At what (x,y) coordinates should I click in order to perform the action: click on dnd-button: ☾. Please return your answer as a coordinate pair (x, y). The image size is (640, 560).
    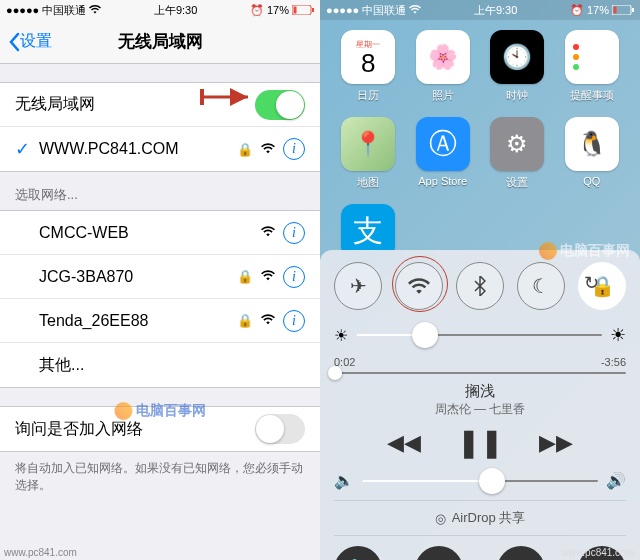
    Looking at the image, I should click on (541, 286).